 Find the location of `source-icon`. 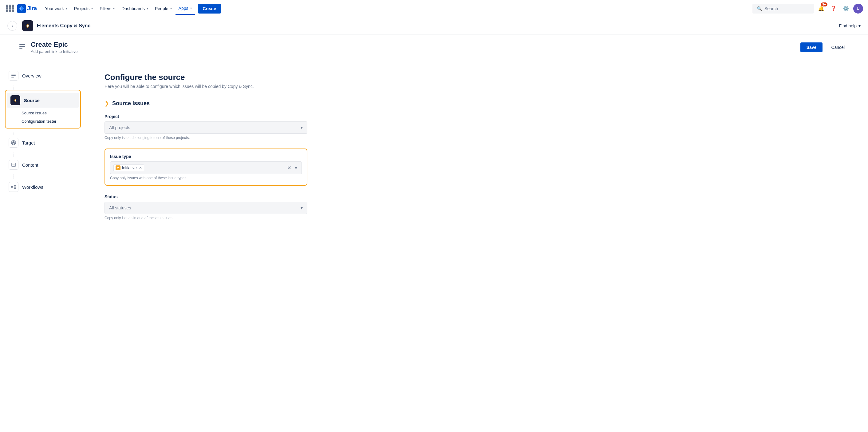

source-icon is located at coordinates (16, 100).